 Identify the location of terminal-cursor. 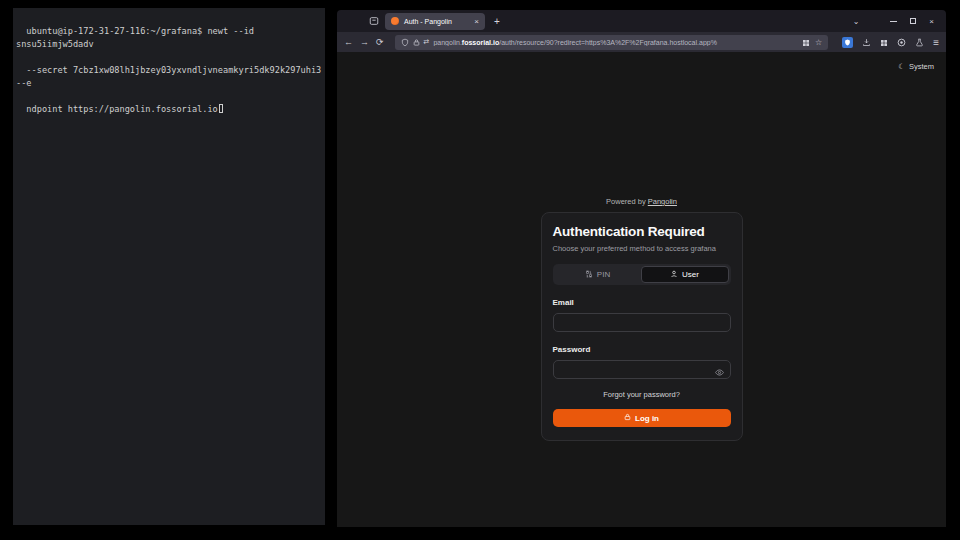
(221, 108).